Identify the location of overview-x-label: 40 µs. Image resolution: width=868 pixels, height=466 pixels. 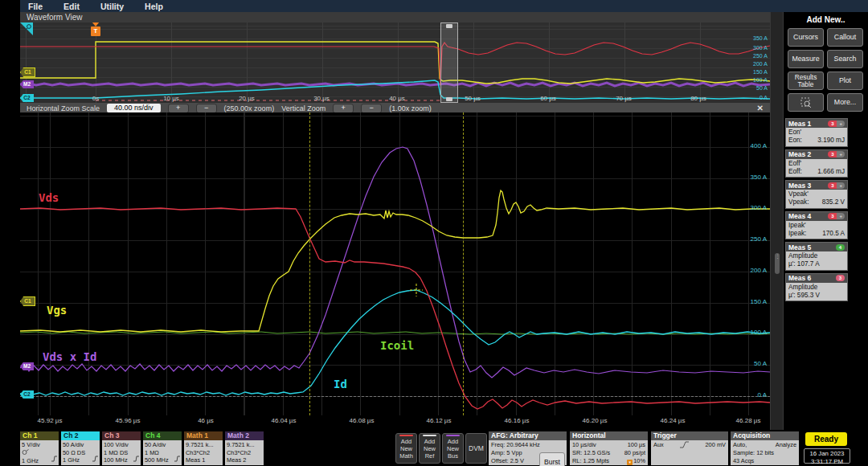
(397, 98).